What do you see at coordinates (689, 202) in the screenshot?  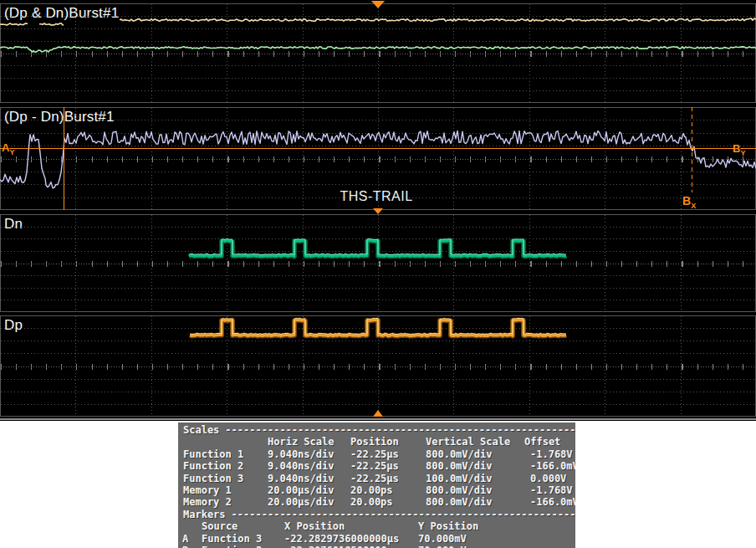 I see `marker-bx-label: BX` at bounding box center [689, 202].